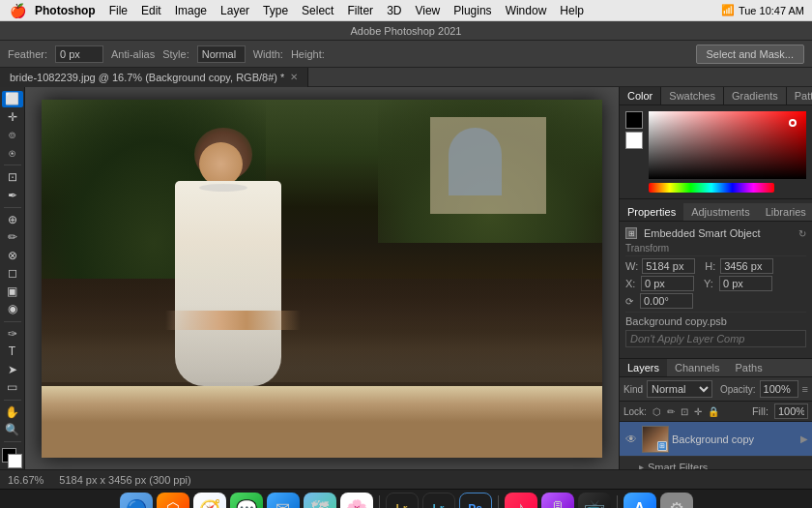 Image resolution: width=812 pixels, height=508 pixels. I want to click on music-icon: ♪, so click(520, 503).